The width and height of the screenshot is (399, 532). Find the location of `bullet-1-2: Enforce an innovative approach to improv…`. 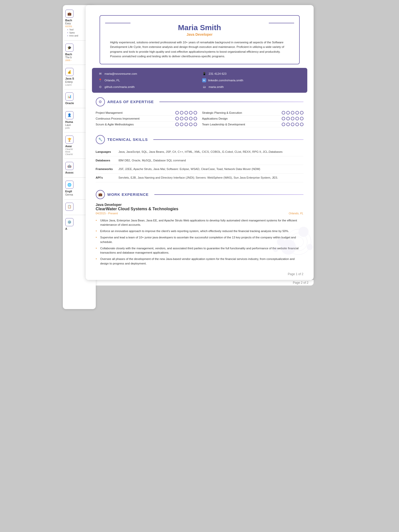

bullet-1-2: Enforce an innovative approach to improv… is located at coordinates (200, 231).